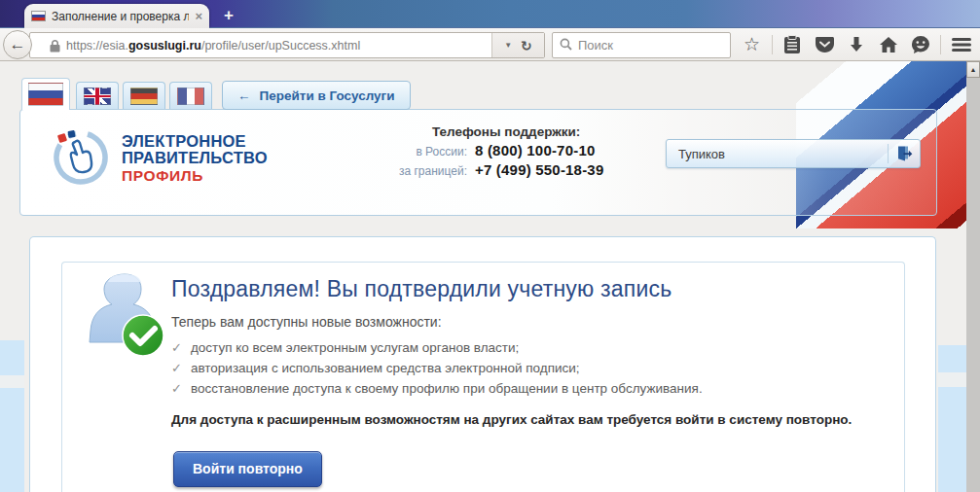  Describe the element at coordinates (962, 45) in the screenshot. I see `menu-hamburger-icon` at that location.